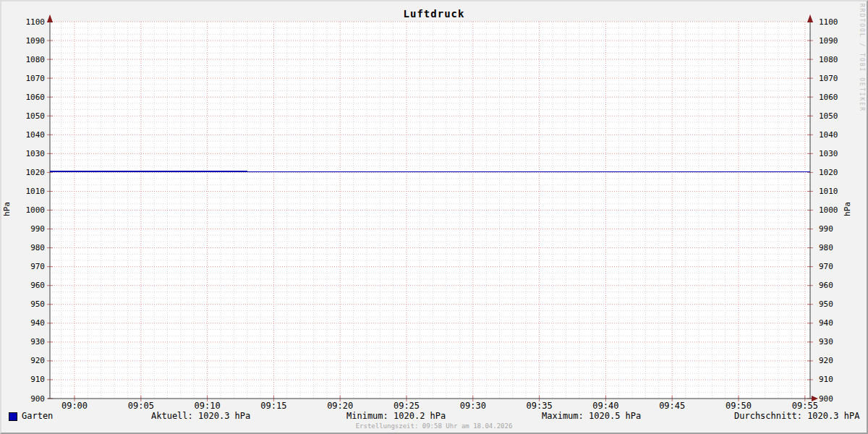  Describe the element at coordinates (805, 406) in the screenshot. I see `tick-label-x: 09:55` at that location.